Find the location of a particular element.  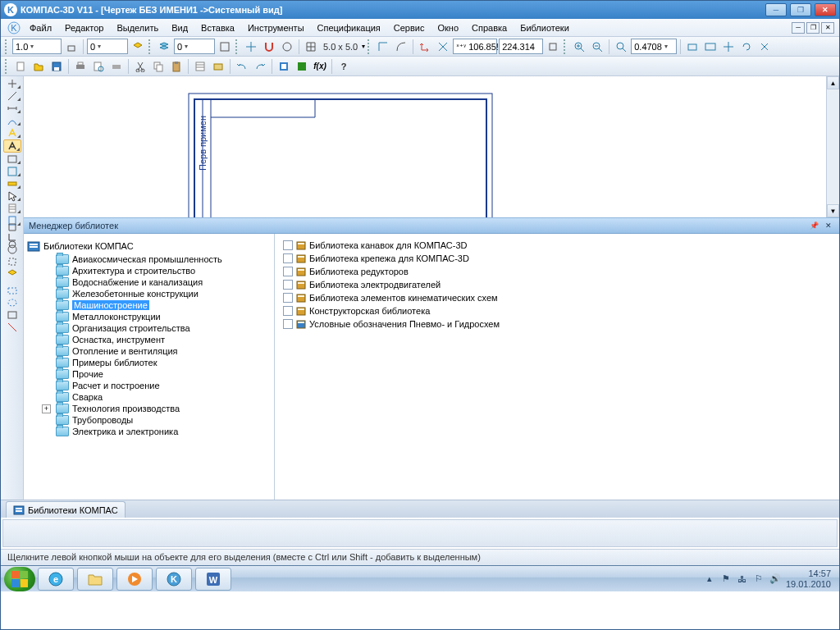

open-icon is located at coordinates (39, 66).